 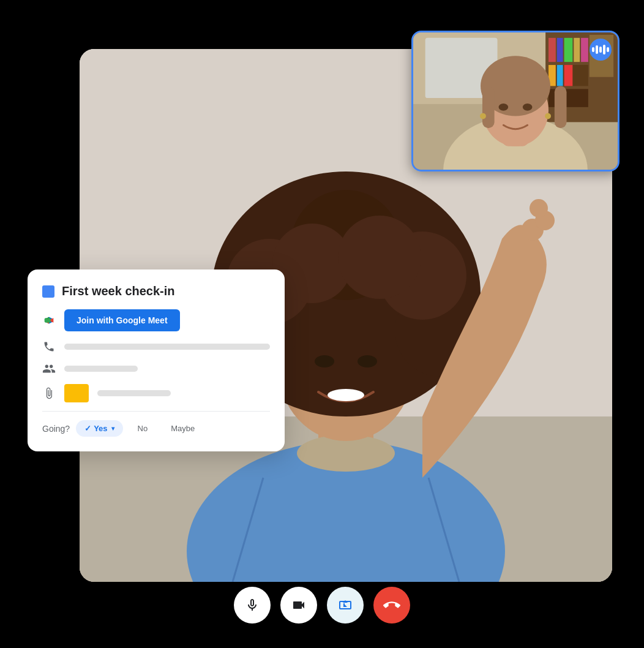 I want to click on attachment-thumbnail, so click(x=77, y=393).